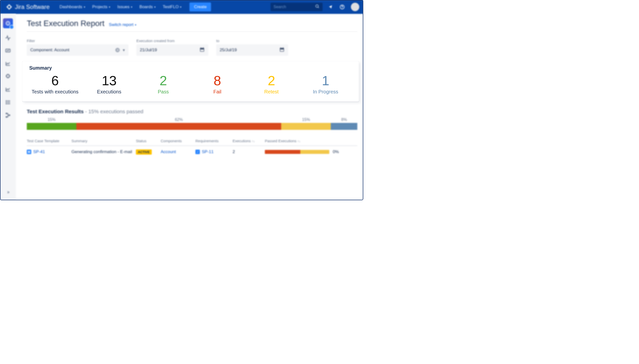 The image size is (639, 364). Describe the element at coordinates (73, 7) in the screenshot. I see `nav-dashboards: Dashboards▾` at that location.